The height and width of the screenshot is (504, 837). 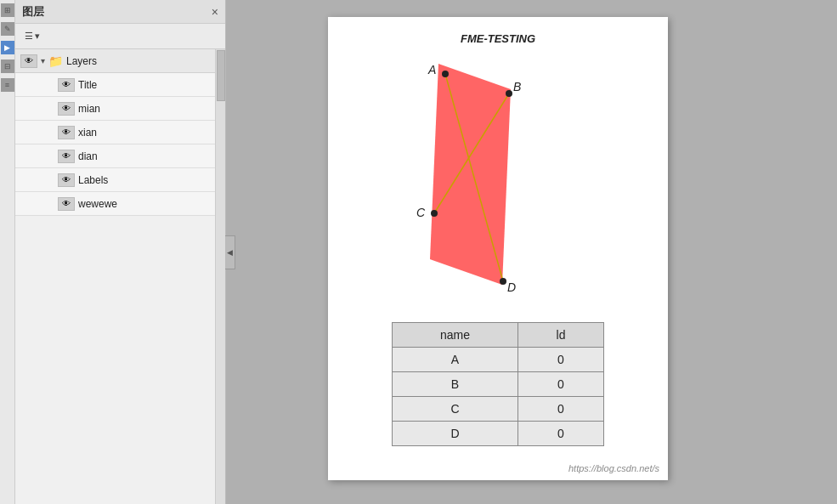 What do you see at coordinates (215, 12) in the screenshot?
I see `panel-close-button: ×` at bounding box center [215, 12].